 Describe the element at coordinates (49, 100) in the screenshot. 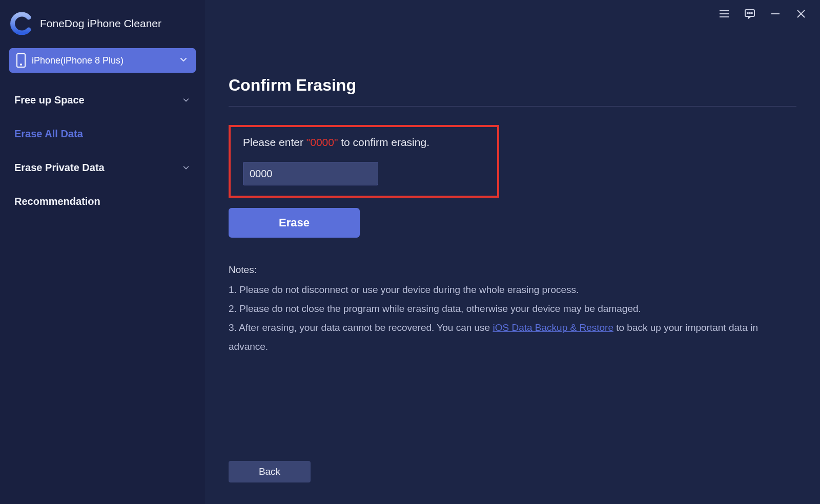

I see `sidebar-item-label: Free up Space` at that location.